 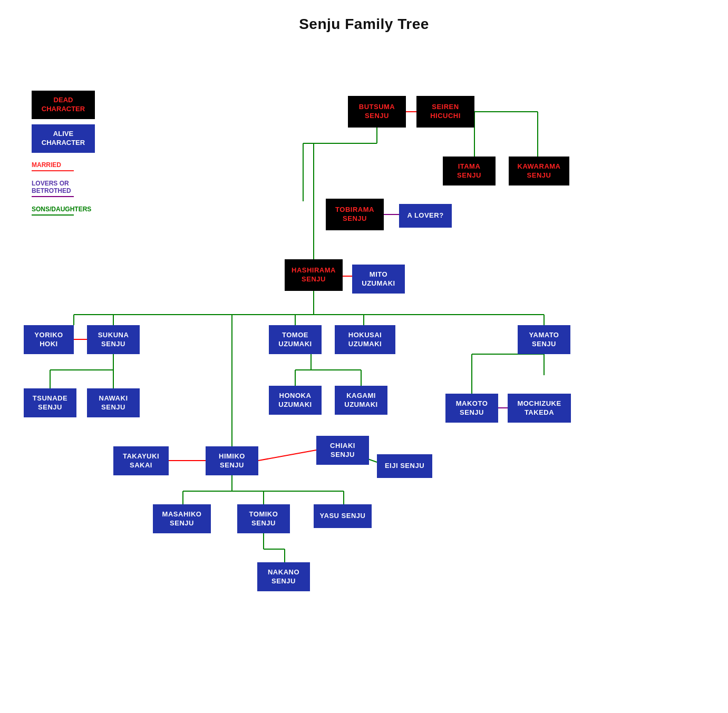 What do you see at coordinates (355, 214) in the screenshot?
I see `node-tobirama: TOBIRAMASENJU` at bounding box center [355, 214].